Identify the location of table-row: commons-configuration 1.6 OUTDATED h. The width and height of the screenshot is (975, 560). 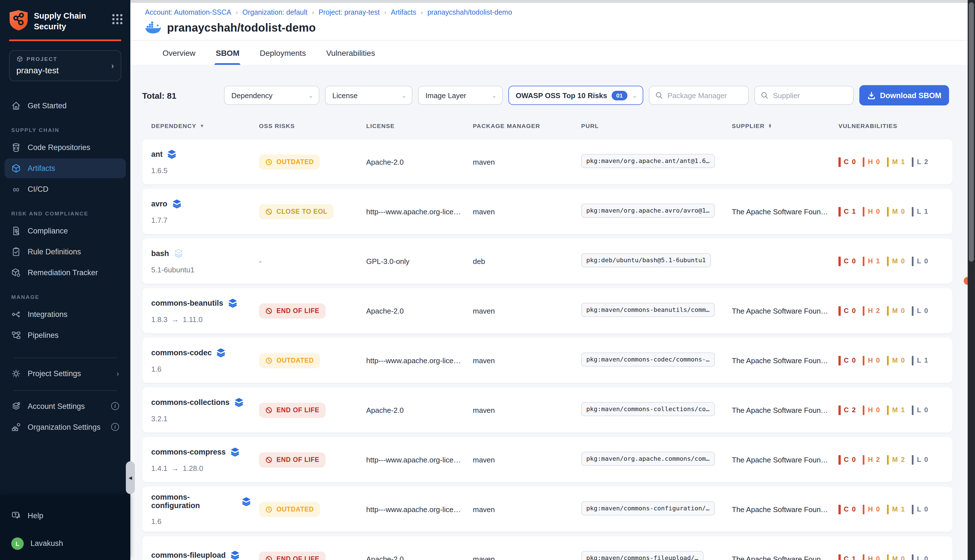
(547, 509).